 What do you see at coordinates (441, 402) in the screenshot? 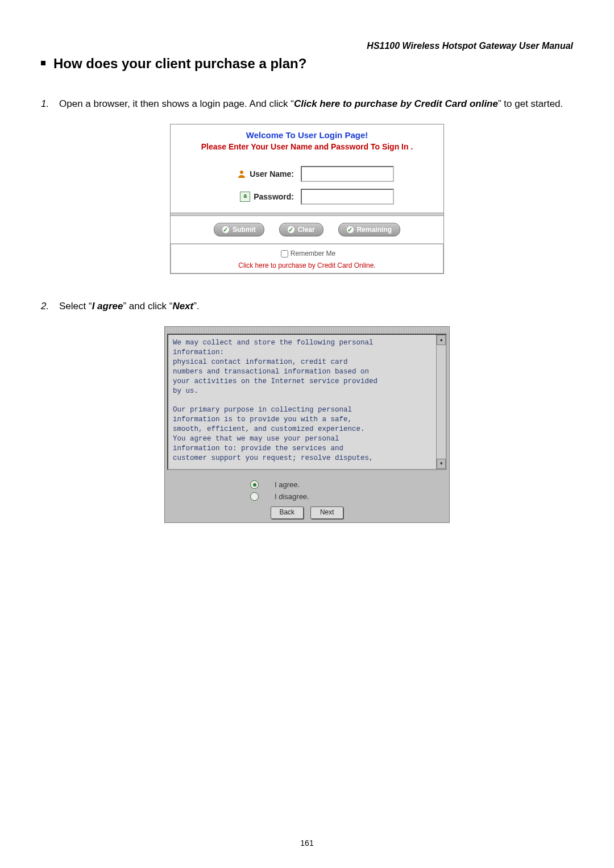
I see `scrollbar: ▴ ▾` at bounding box center [441, 402].